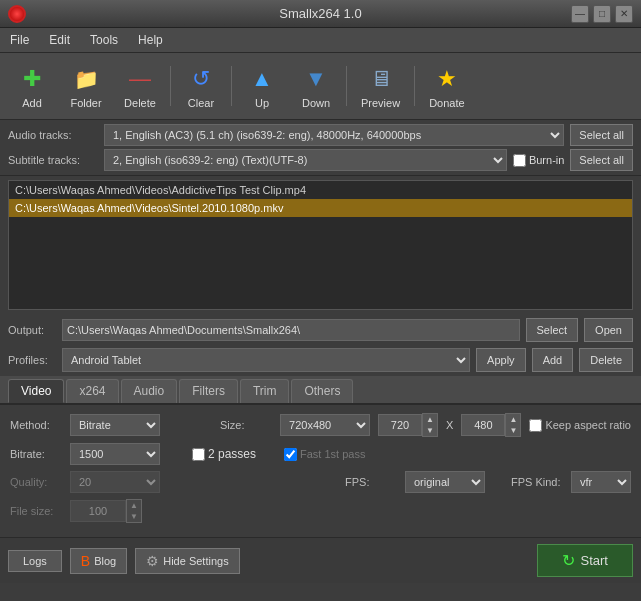  Describe the element at coordinates (316, 79) in the screenshot. I see `down-icon: ▼` at that location.